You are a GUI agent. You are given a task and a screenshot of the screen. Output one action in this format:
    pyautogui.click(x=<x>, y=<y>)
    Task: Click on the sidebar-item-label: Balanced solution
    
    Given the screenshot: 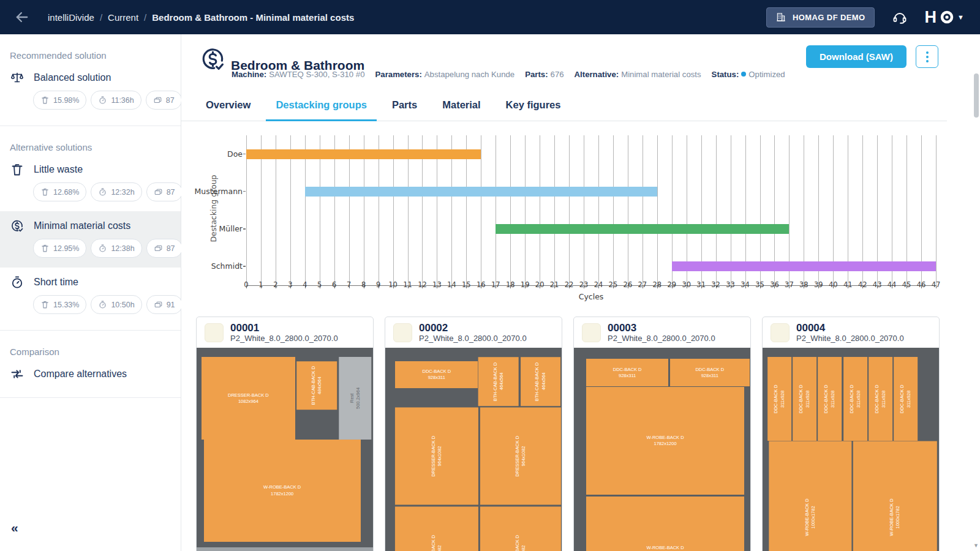 What is the action you would take?
    pyautogui.click(x=72, y=78)
    